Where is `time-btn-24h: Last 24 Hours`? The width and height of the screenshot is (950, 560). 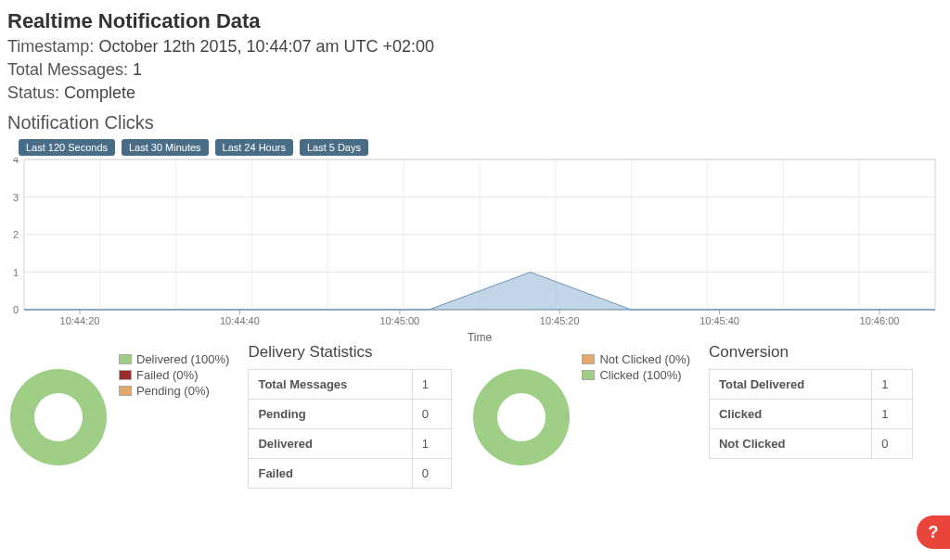 time-btn-24h: Last 24 Hours is located at coordinates (254, 147).